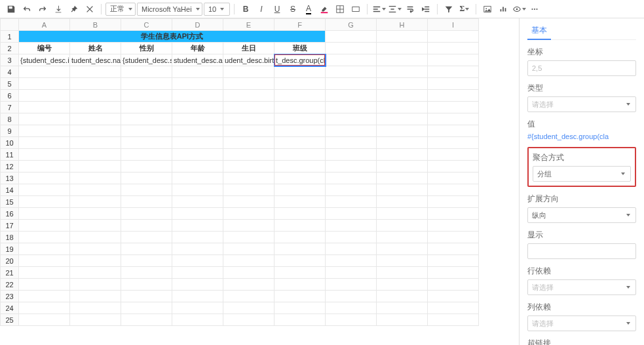 The image size is (644, 345). What do you see at coordinates (96, 25) in the screenshot?
I see `col-header: B` at bounding box center [96, 25].